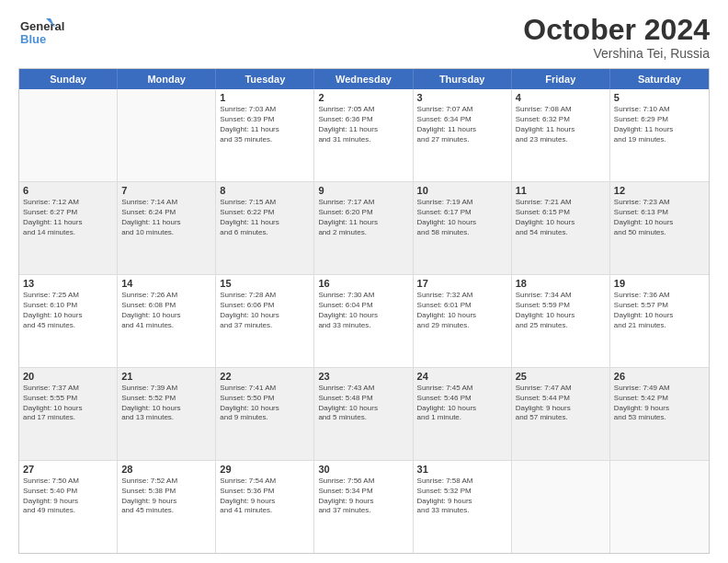  What do you see at coordinates (265, 135) in the screenshot?
I see `day-cell-1: 1Sunrise: 7:03 AMSunset: 6:39 PMDaylight…` at bounding box center [265, 135].